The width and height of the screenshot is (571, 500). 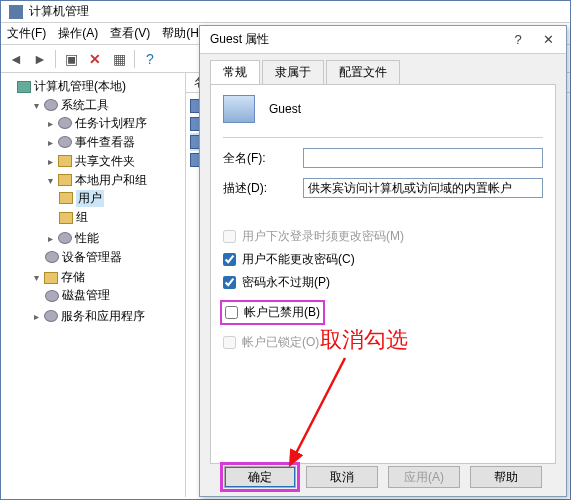 What do you see at coordinates (263, 158) in the screenshot?
I see `fullname-label: 全名(F):` at bounding box center [263, 158].